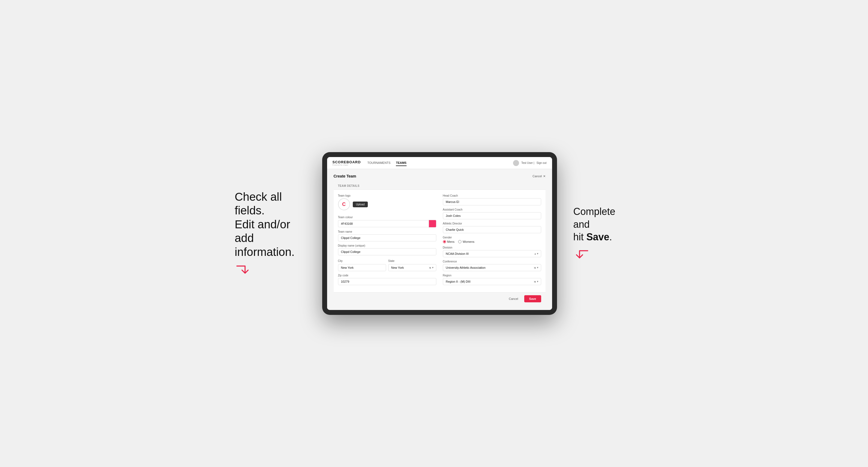 This screenshot has width=868, height=467. Describe the element at coordinates (492, 230) in the screenshot. I see `athletic-director-input` at that location.